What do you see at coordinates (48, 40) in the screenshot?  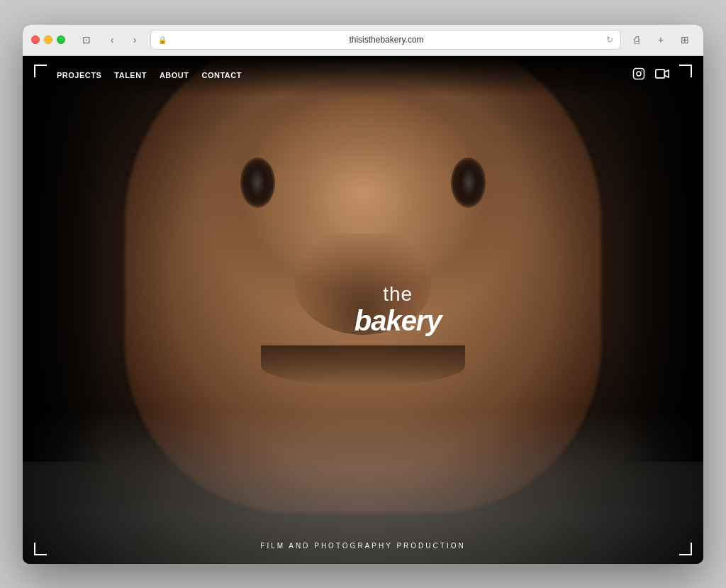 I see `minimize-button` at bounding box center [48, 40].